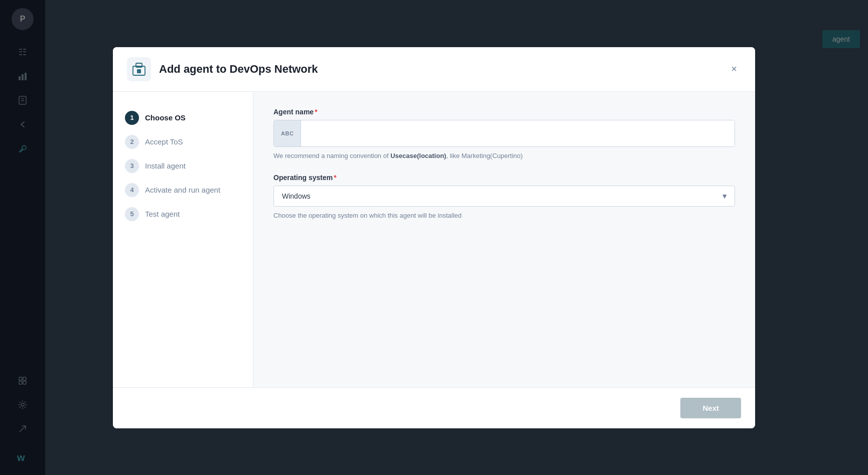 The height and width of the screenshot is (475, 868). What do you see at coordinates (183, 142) in the screenshot?
I see `step-2: 2 Accept ToS` at bounding box center [183, 142].